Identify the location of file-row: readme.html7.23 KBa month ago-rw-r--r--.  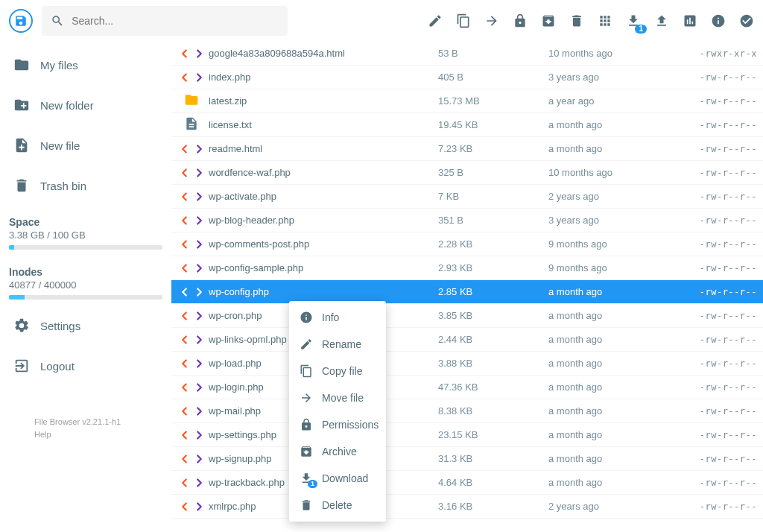
(467, 149).